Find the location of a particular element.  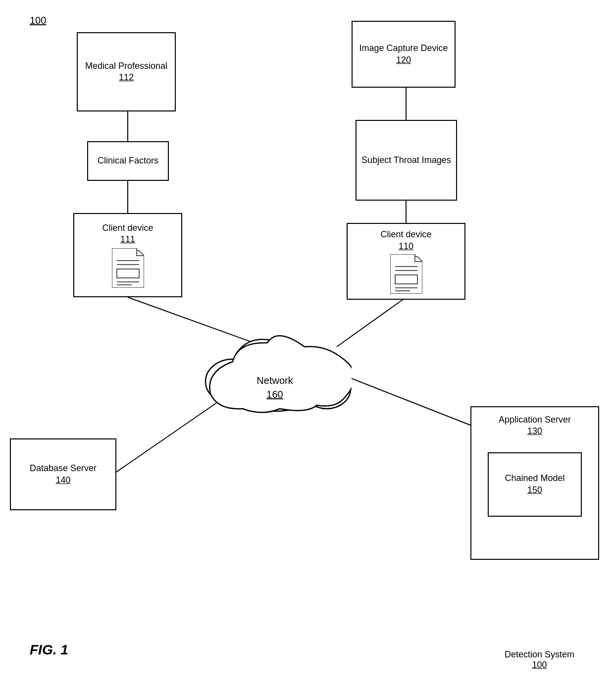

medical-professional-number: 112 is located at coordinates (126, 77).